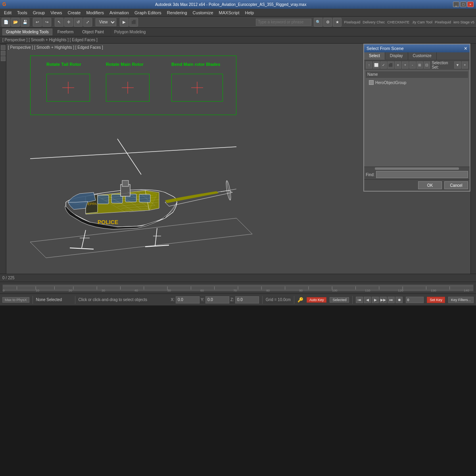  I want to click on new-btn: 📄, so click(6, 22).